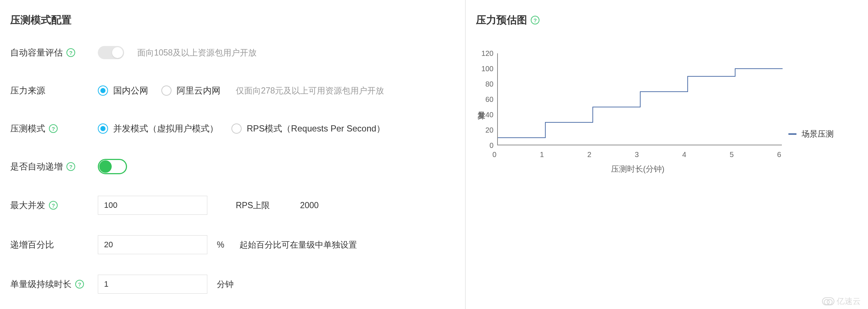 Image resolution: width=868 pixels, height=309 pixels. What do you see at coordinates (166, 91) in the screenshot?
I see `radio-source-internal` at bounding box center [166, 91].